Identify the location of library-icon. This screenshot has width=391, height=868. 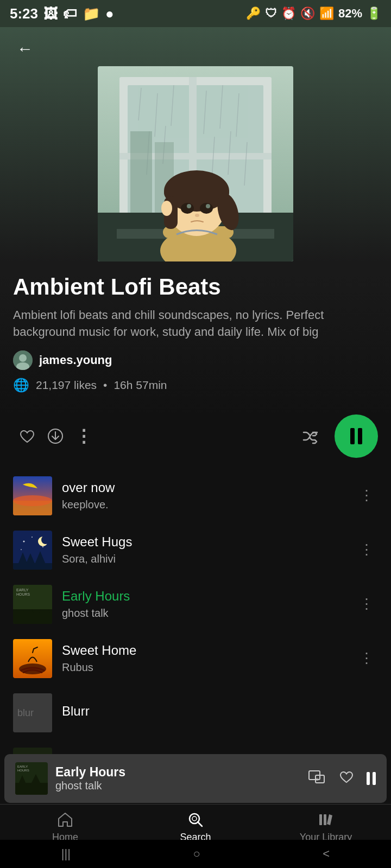
(326, 820).